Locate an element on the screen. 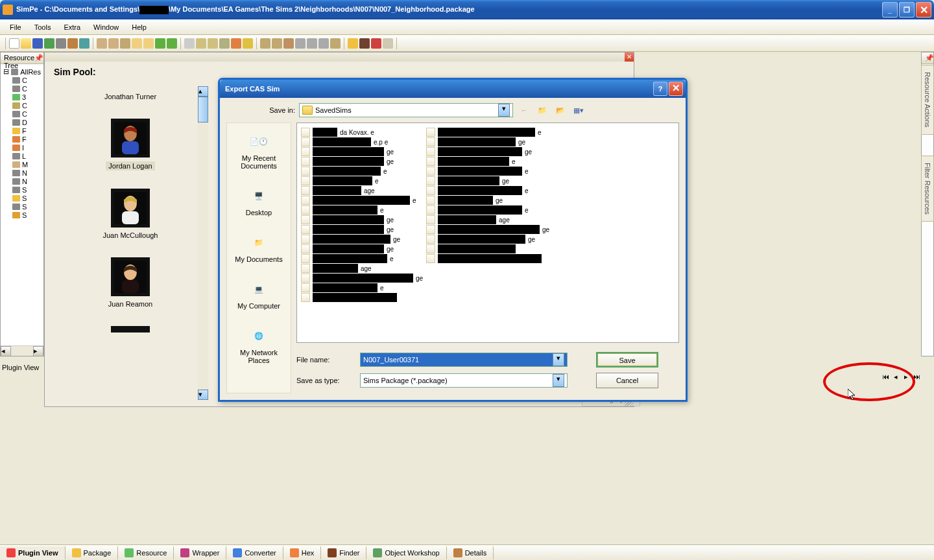 The image size is (934, 560). menu-file: File is located at coordinates (16, 27).